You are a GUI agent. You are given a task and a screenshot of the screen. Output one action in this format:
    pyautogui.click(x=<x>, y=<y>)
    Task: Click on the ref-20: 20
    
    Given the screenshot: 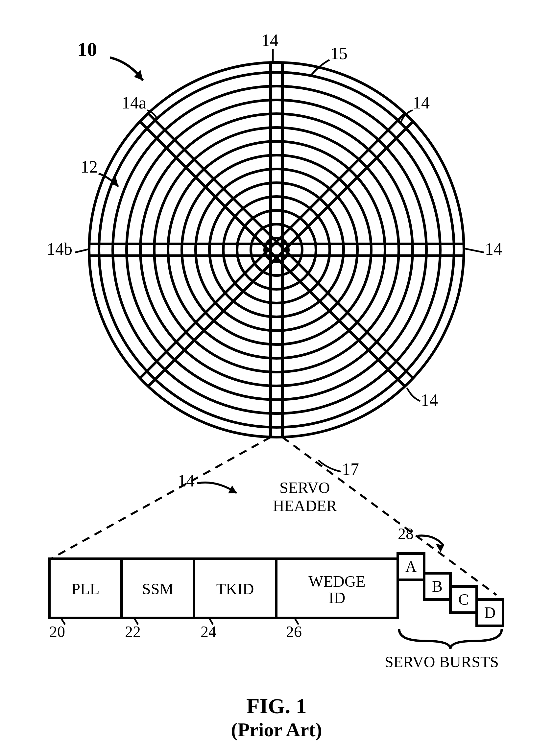 What is the action you would take?
    pyautogui.click(x=57, y=632)
    